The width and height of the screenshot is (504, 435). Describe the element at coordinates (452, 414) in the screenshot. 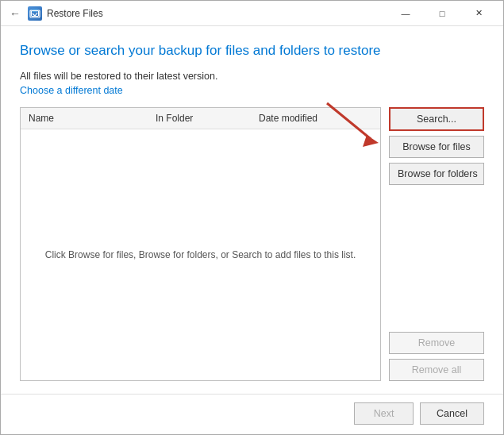

I see `cancel-button: Cancel` at that location.